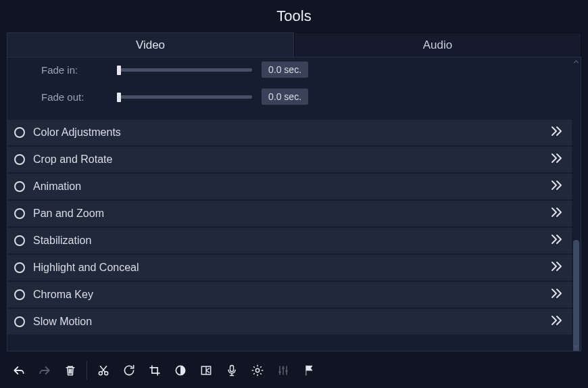  Describe the element at coordinates (283, 370) in the screenshot. I see `equalizer-button` at that location.